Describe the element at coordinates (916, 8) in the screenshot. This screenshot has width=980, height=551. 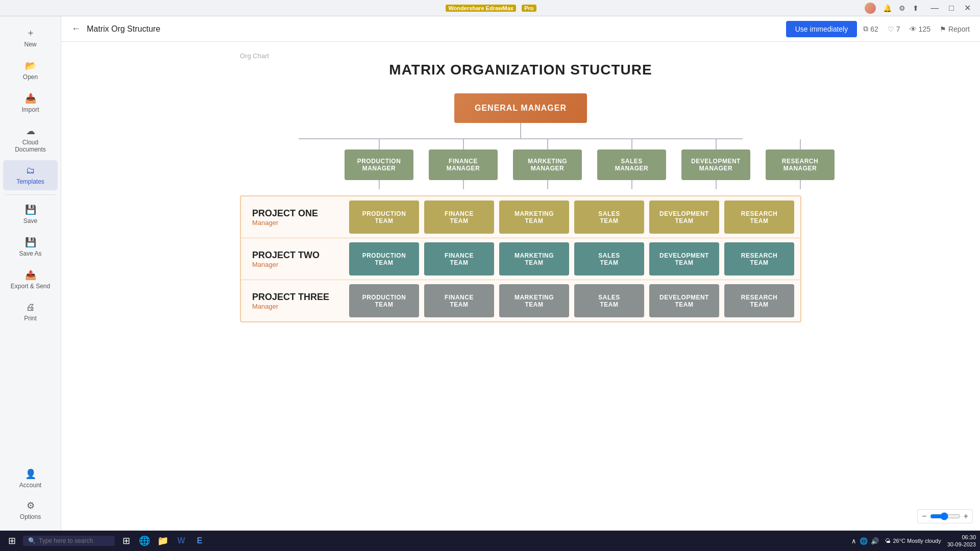
I see `share-icon: ⬆` at that location.